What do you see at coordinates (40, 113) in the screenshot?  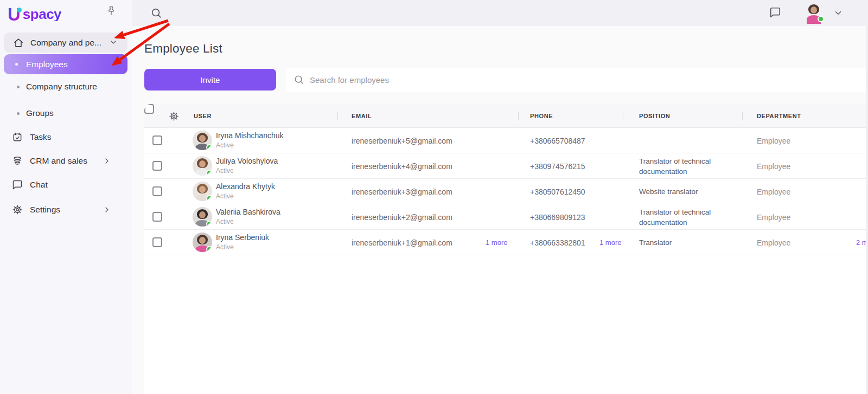 I see `sidebar-item-label: Groups` at bounding box center [40, 113].